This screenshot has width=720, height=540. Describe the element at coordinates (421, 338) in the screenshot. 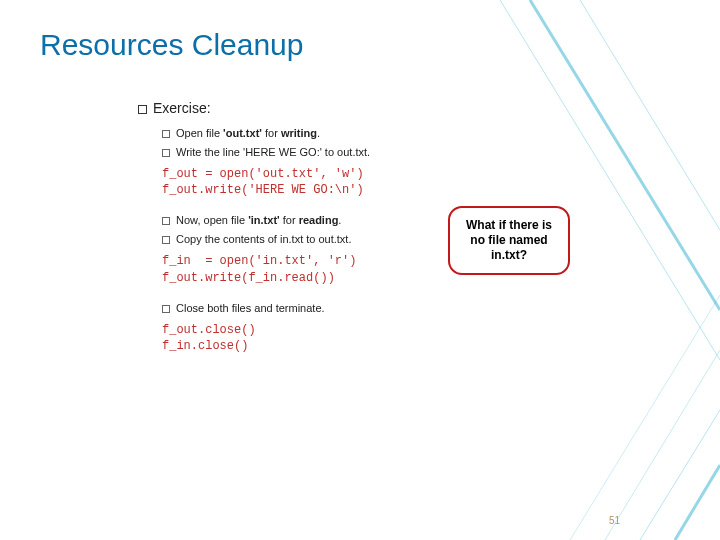

I see `code-block-3: f_out.close() f_in.close()` at that location.